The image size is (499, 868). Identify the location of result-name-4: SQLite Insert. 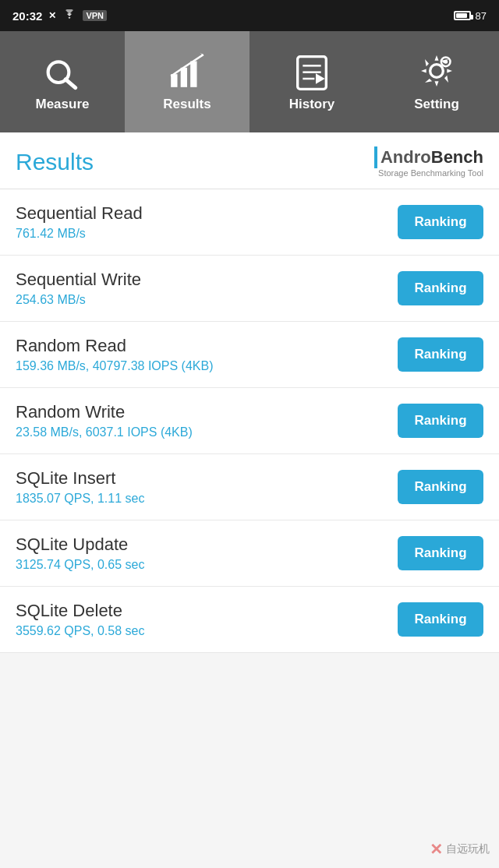
(207, 478).